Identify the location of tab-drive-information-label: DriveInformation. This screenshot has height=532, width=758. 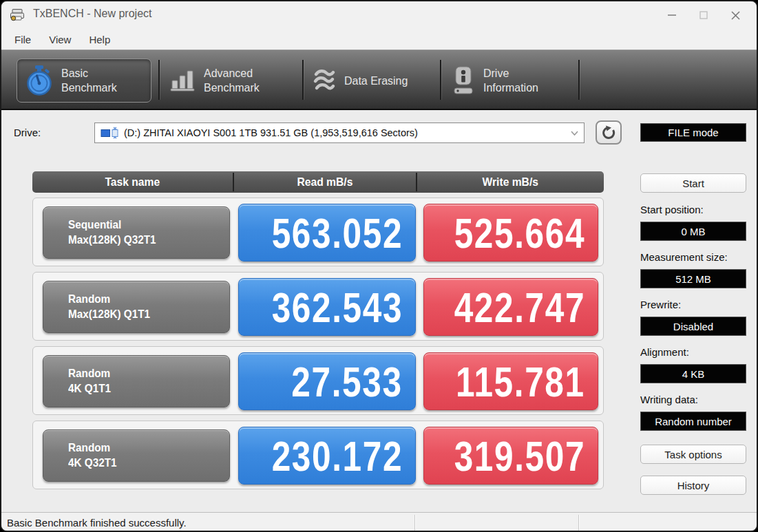
(511, 81).